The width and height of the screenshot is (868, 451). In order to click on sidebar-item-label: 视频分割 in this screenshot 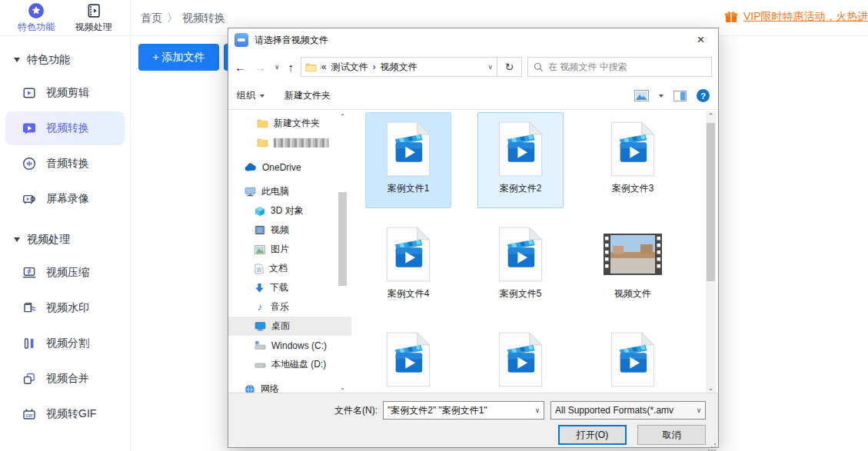, I will do `click(68, 343)`.